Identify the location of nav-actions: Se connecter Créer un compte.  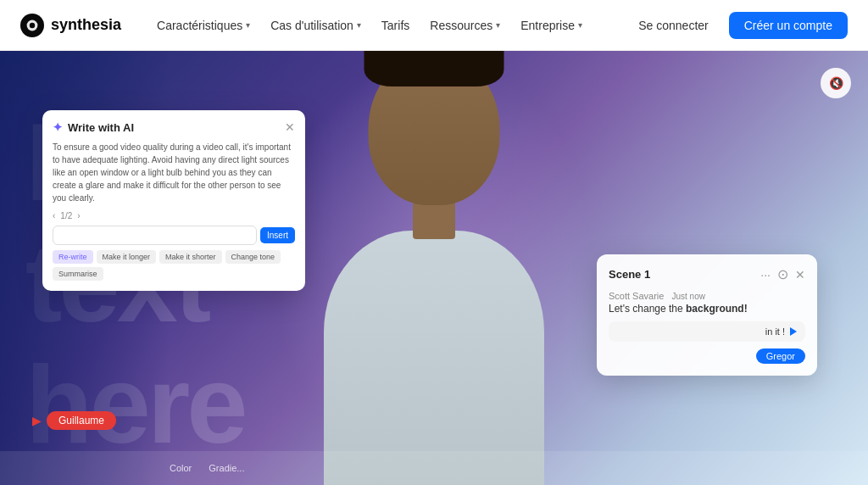
(737, 25).